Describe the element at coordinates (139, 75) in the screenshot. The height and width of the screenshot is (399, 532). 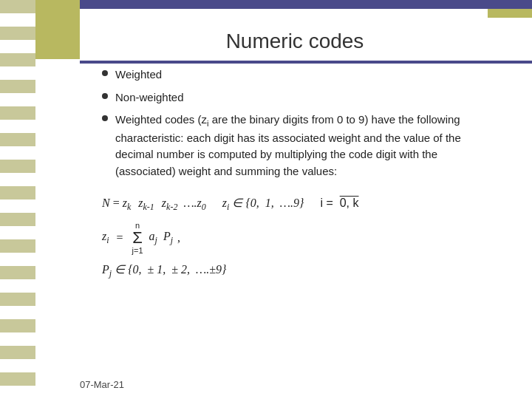
I see `bullet-text-1: Weighted` at that location.